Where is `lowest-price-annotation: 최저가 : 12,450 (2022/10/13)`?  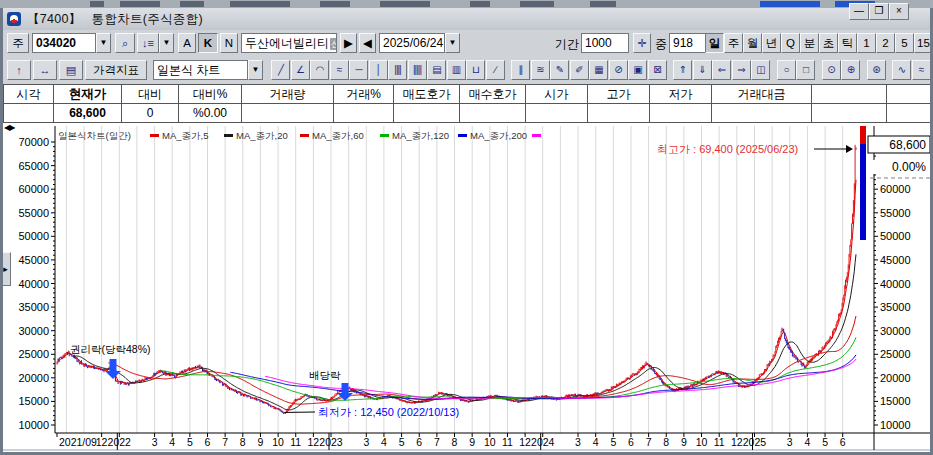
lowest-price-annotation: 최저가 : 12,450 (2022/10/13) is located at coordinates (388, 412).